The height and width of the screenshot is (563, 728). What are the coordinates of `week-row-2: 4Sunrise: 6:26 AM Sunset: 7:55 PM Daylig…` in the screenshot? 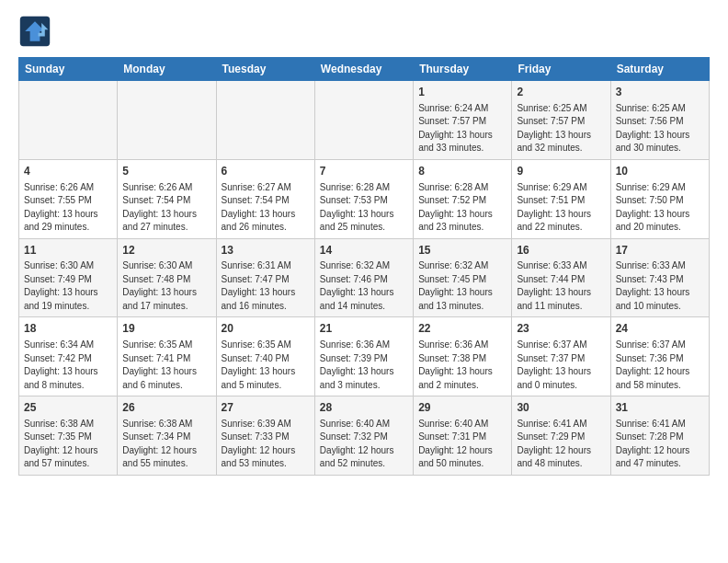 It's located at (364, 199).